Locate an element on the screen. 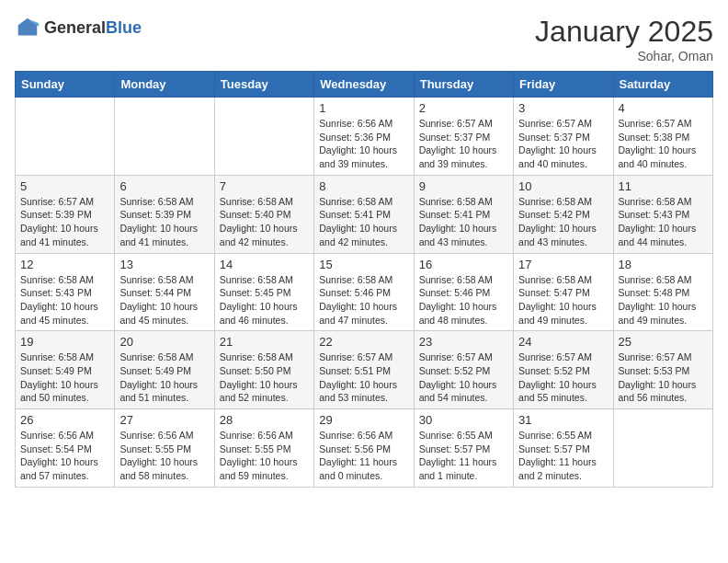  day-detail: Sunrise: 6:58 AM Sunset: 5:42 PM Dayligh… is located at coordinates (563, 223).